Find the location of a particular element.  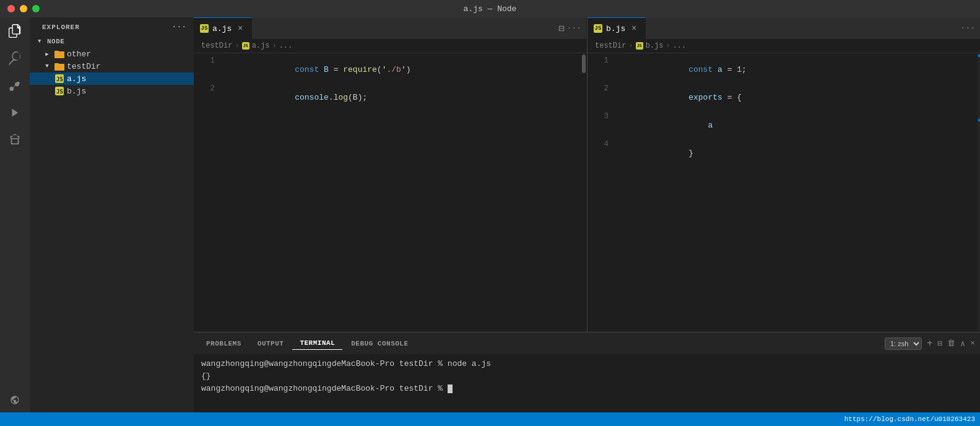

scrollbar-thumb-left is located at coordinates (584, 64).